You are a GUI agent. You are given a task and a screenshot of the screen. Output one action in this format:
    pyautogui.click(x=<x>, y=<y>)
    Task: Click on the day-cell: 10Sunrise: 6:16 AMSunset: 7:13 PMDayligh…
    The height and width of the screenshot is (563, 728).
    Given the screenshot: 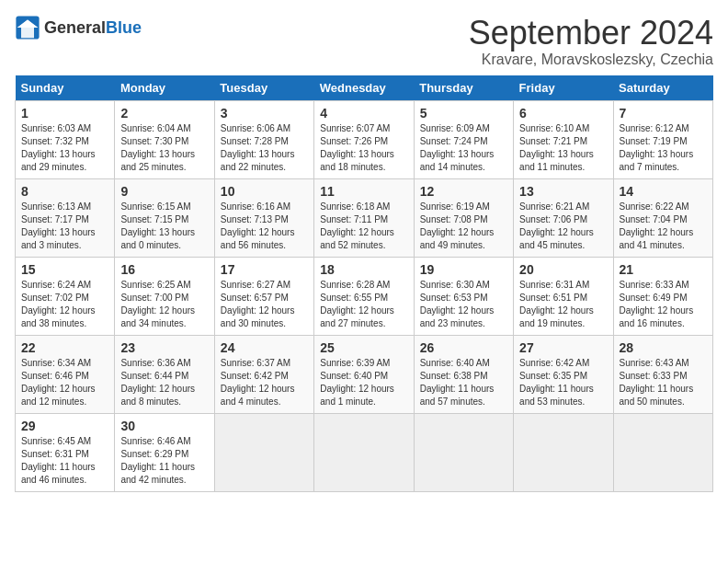 What is the action you would take?
    pyautogui.click(x=264, y=217)
    